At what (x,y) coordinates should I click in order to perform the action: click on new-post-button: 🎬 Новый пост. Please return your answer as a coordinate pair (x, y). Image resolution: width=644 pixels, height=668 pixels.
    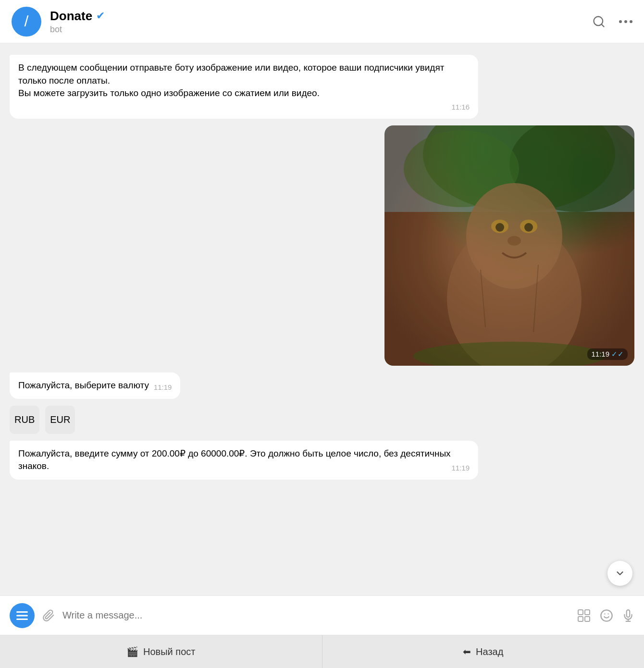
    Looking at the image, I should click on (161, 652).